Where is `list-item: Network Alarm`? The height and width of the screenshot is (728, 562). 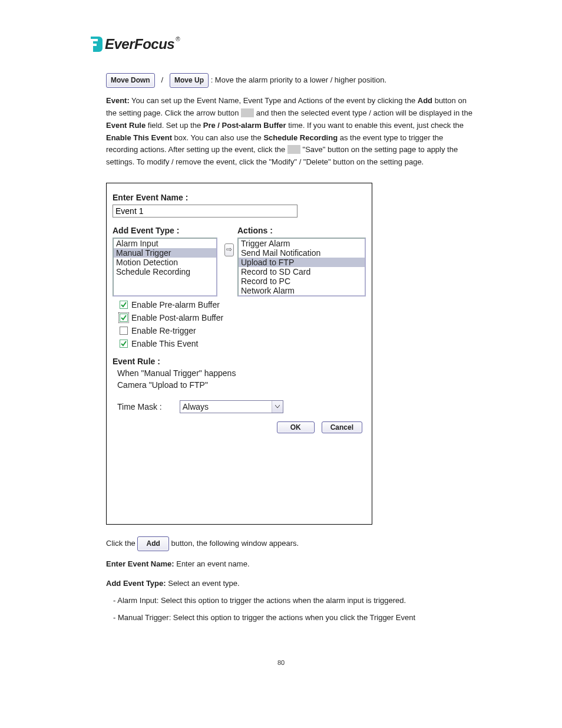 list-item: Network Alarm is located at coordinates (302, 291).